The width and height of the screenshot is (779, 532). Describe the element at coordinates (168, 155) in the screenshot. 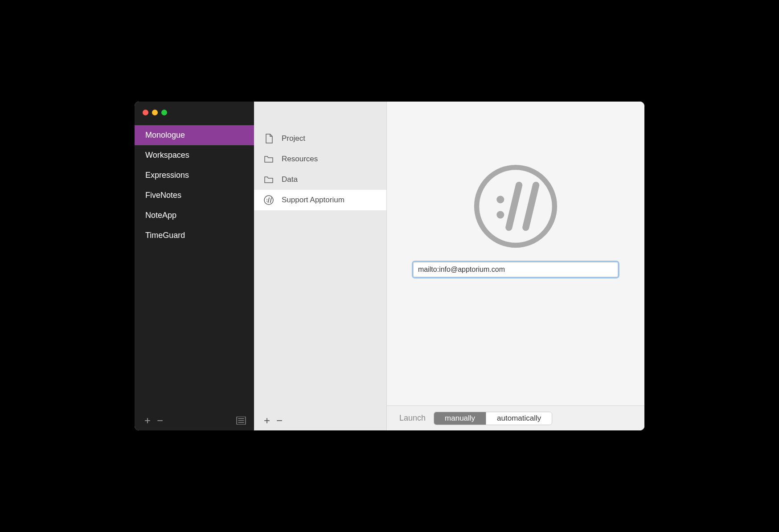

I see `sidebar-item-label: Workspaces` at that location.